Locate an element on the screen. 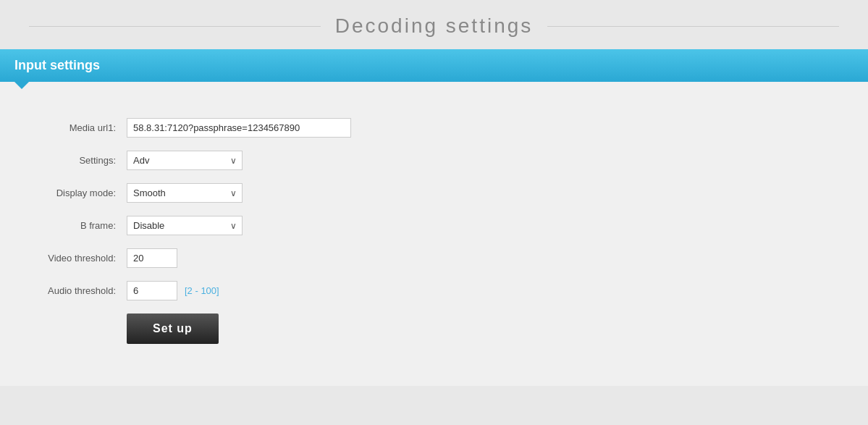 The image size is (868, 425). video-threshold-row: Video threshold: is located at coordinates (434, 258).